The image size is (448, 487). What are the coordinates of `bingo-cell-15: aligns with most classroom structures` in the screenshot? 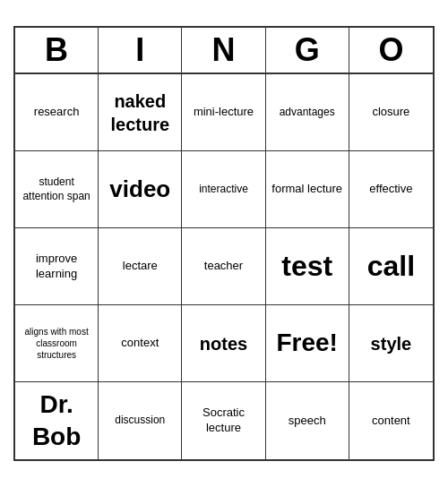 It's located at (57, 344).